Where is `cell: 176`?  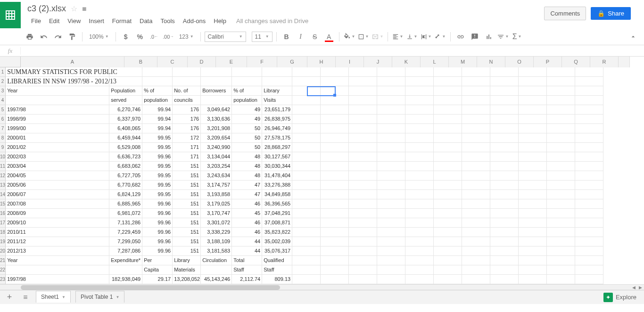 cell: 176 is located at coordinates (187, 109).